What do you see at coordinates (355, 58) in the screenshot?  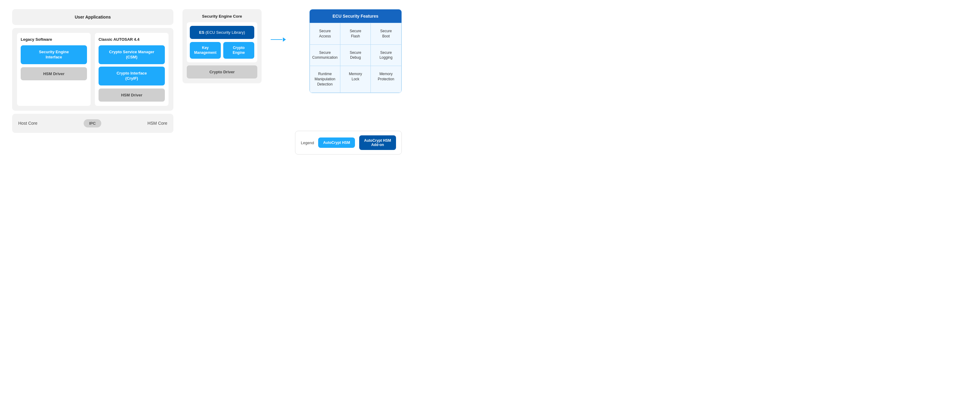 I see `ecu-grid: SecureAccess SecureFlash SecureBoot Secu…` at bounding box center [355, 58].